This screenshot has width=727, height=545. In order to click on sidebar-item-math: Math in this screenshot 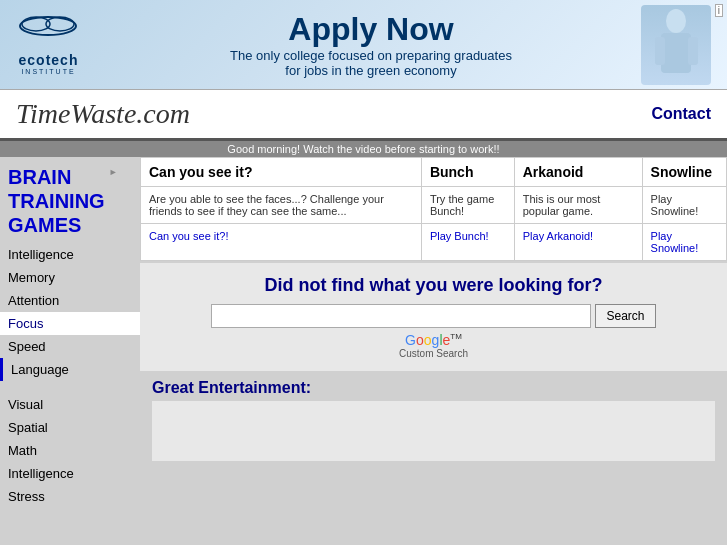, I will do `click(70, 450)`.